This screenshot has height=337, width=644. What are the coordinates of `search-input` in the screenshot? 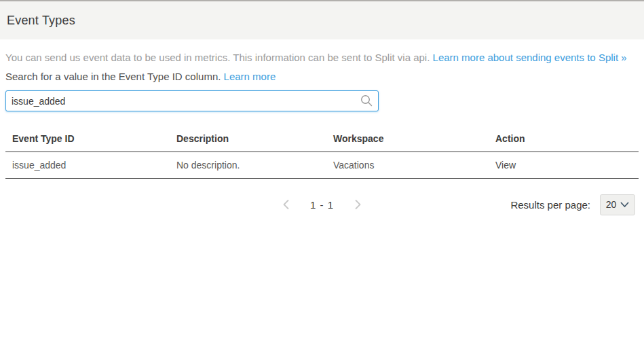 It's located at (192, 101).